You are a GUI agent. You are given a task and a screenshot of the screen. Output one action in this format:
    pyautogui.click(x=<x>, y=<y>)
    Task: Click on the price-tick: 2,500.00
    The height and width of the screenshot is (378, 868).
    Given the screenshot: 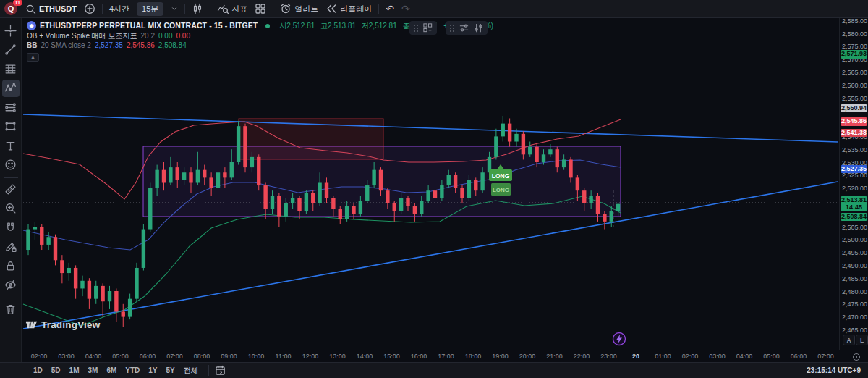 What is the action you would take?
    pyautogui.click(x=855, y=240)
    